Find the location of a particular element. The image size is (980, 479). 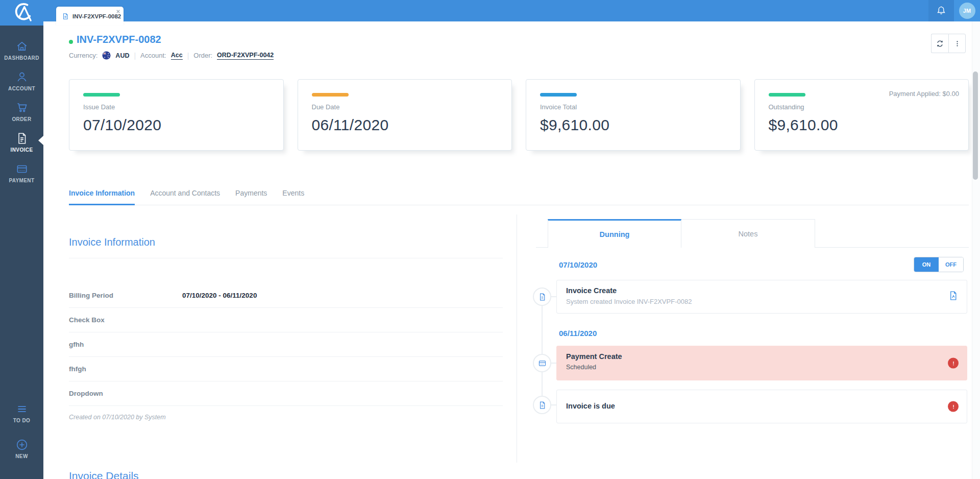

active-item-indicator is located at coordinates (41, 140).